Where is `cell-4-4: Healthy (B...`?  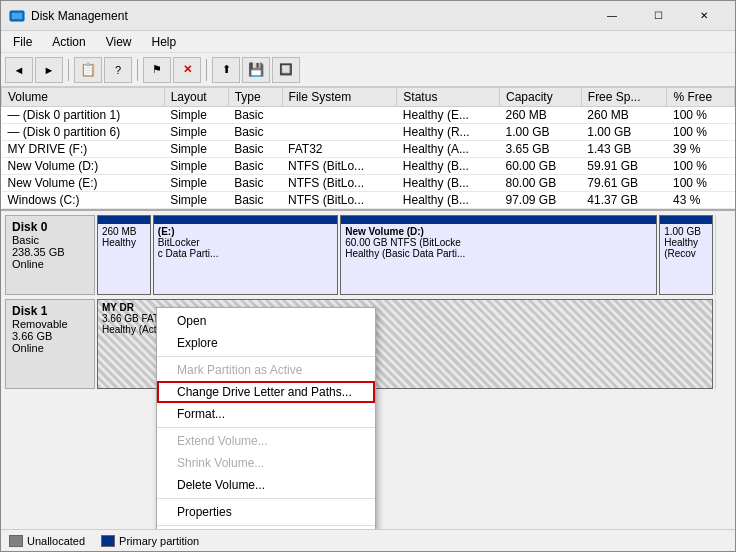
cell-4-4: Healthy (B... is located at coordinates (448, 184).